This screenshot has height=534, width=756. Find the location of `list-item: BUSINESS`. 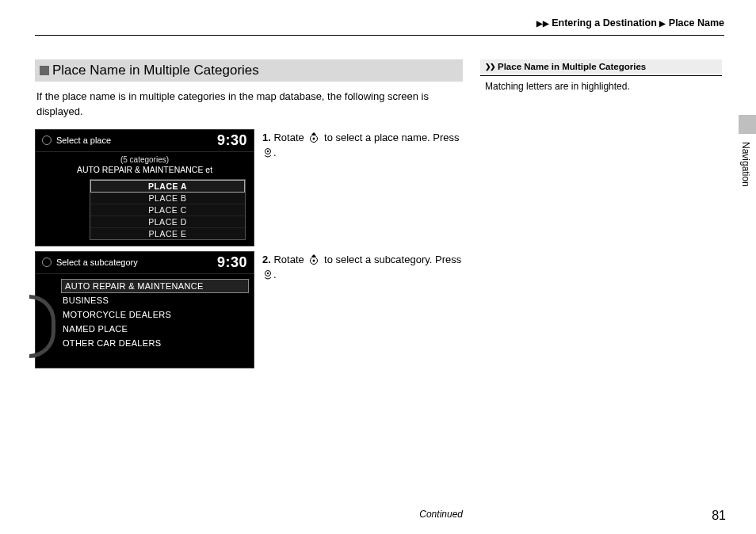

list-item: BUSINESS is located at coordinates (155, 300).